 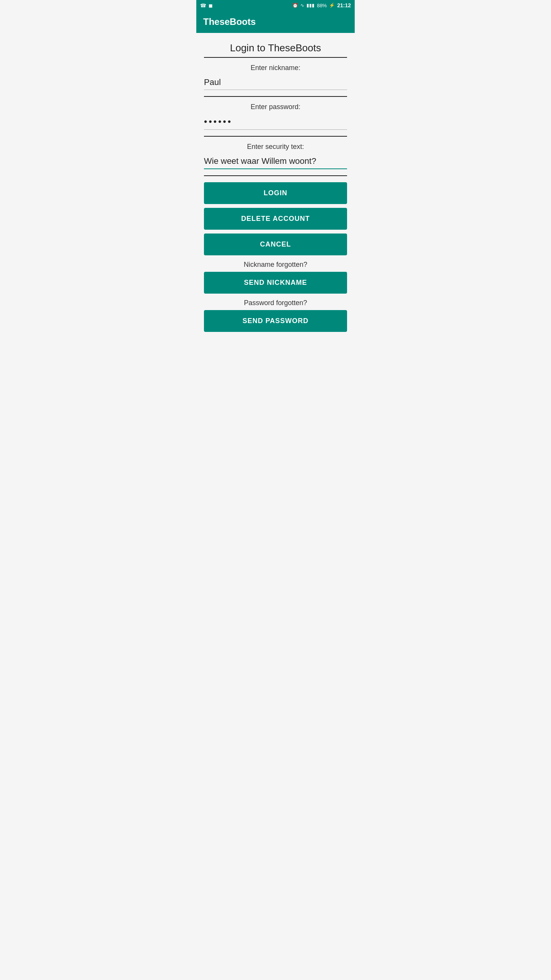 What do you see at coordinates (276, 22) in the screenshot?
I see `app-bar: TheseBoots` at bounding box center [276, 22].